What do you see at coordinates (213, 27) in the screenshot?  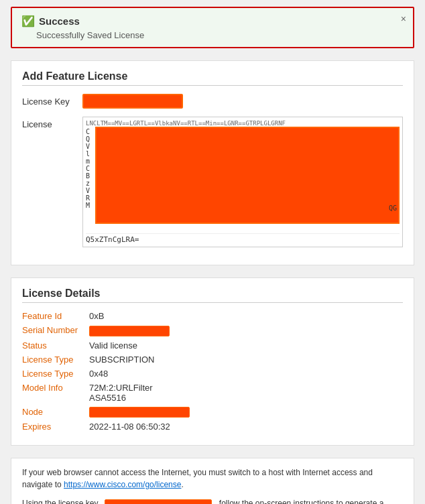 I see `success-alert: ✅ Success Successfully Saved License ×` at bounding box center [213, 27].